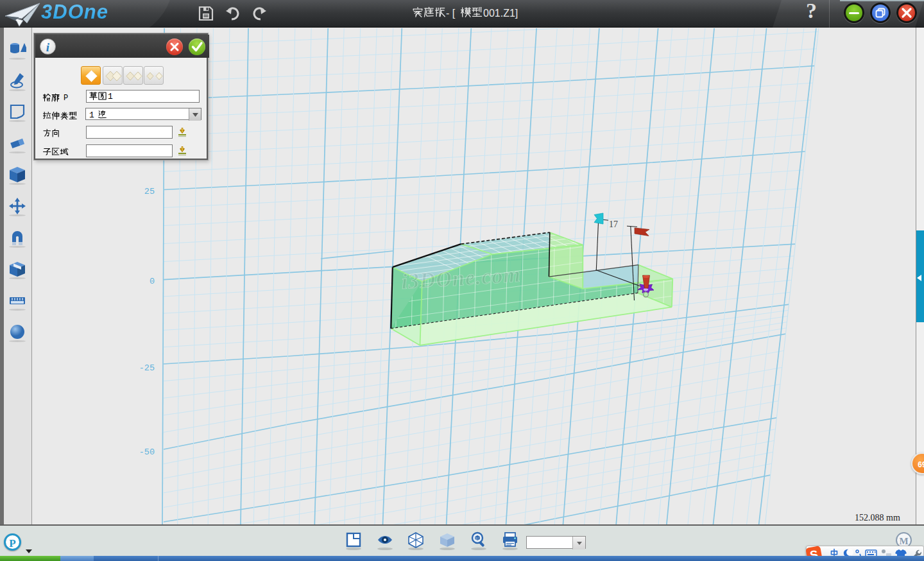 This screenshot has width=924, height=561. What do you see at coordinates (878, 517) in the screenshot?
I see `svg-text: 152.088 mm` at bounding box center [878, 517].